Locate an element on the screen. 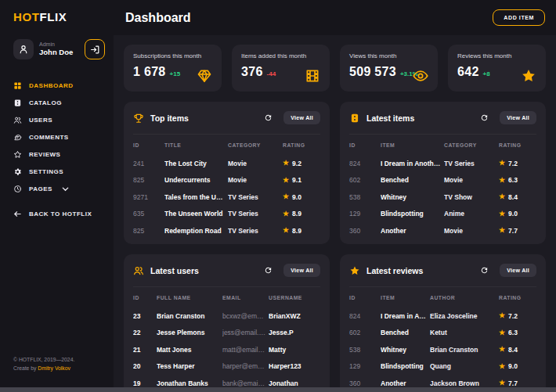 The height and width of the screenshot is (392, 556). table-row: 22Jesse Plemonsjess@email.comJesse.P is located at coordinates (227, 333).